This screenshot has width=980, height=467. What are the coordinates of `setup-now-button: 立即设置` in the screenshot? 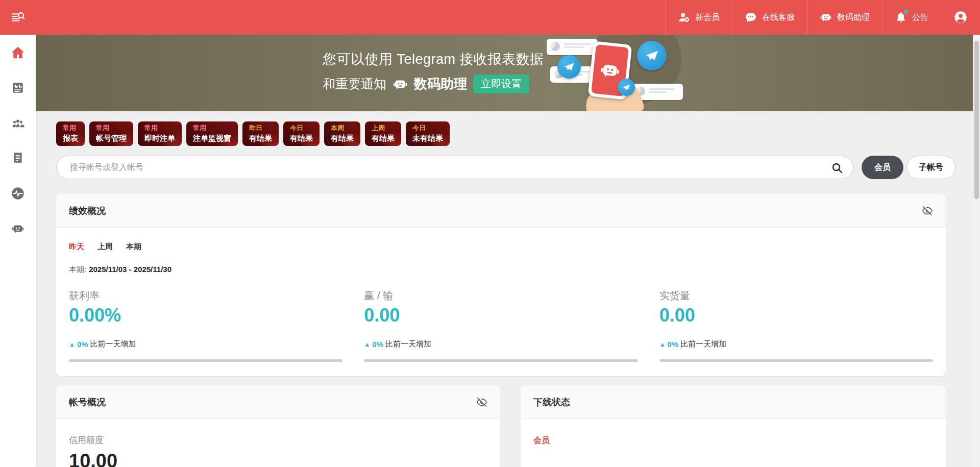 It's located at (501, 84).